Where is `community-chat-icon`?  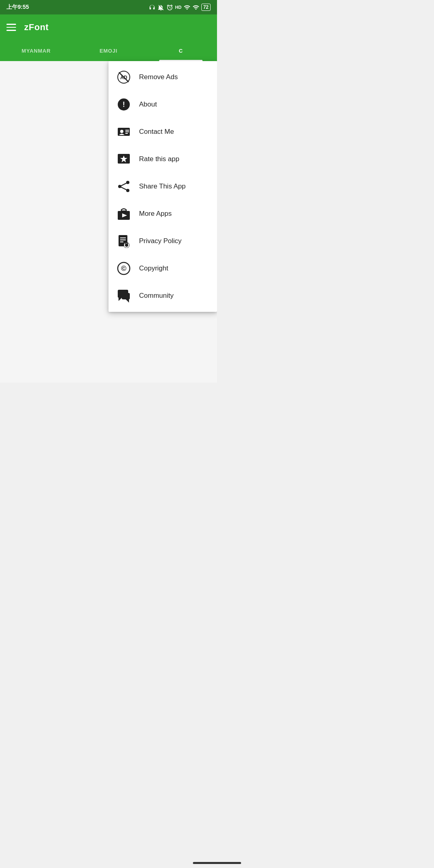 community-chat-icon is located at coordinates (124, 296).